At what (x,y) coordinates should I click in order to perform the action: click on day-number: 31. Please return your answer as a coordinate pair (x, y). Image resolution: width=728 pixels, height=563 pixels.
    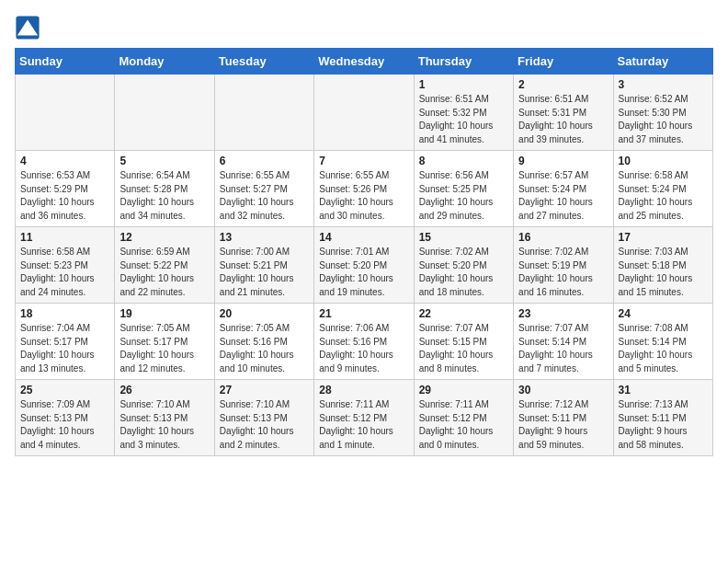
    Looking at the image, I should click on (664, 390).